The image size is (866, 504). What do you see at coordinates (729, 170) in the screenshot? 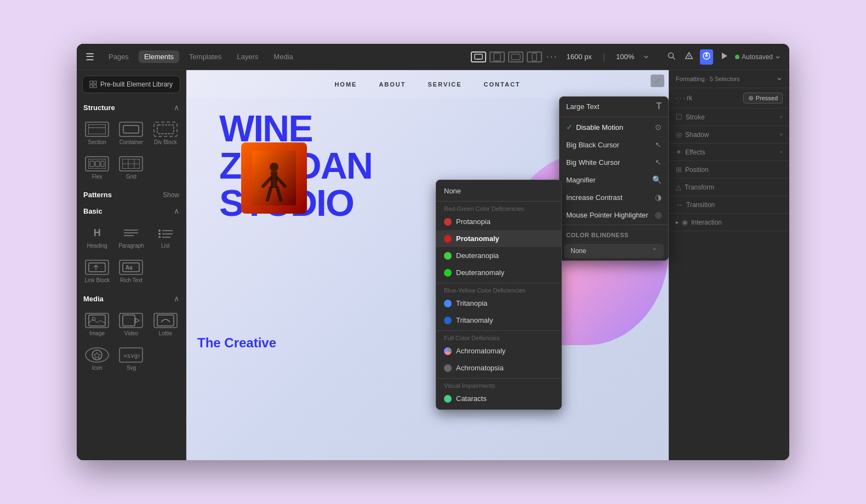
I see `position-section: ⊞ Position` at bounding box center [729, 170].